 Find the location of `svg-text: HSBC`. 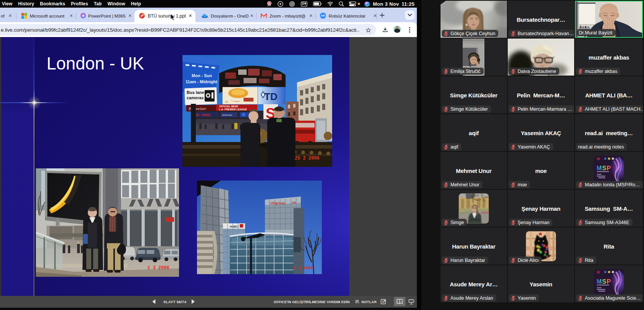

svg-text: HSBC is located at coordinates (234, 227).